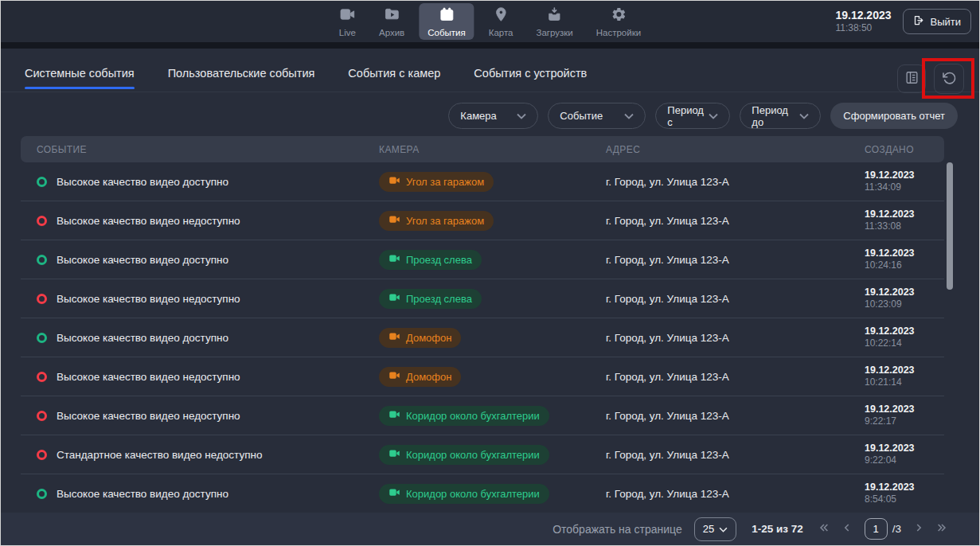 This screenshot has height=546, width=980. I want to click on table-row: Высокое качество видео доступно Домофон …, so click(482, 337).